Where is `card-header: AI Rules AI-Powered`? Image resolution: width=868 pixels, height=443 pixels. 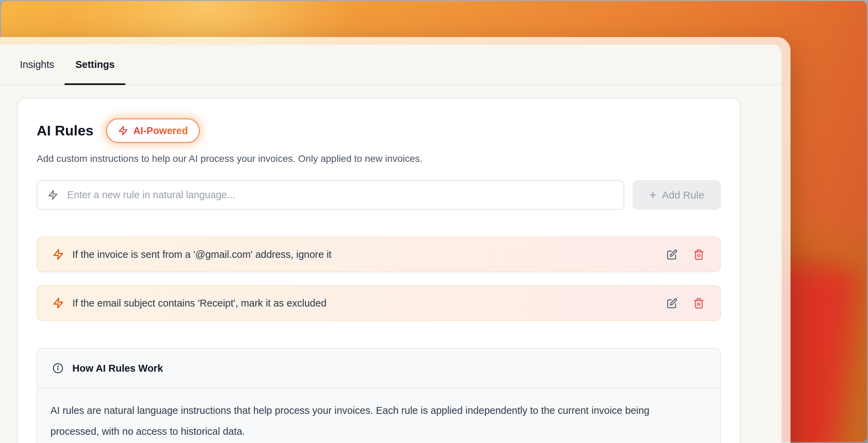 card-header: AI Rules AI-Powered is located at coordinates (379, 131).